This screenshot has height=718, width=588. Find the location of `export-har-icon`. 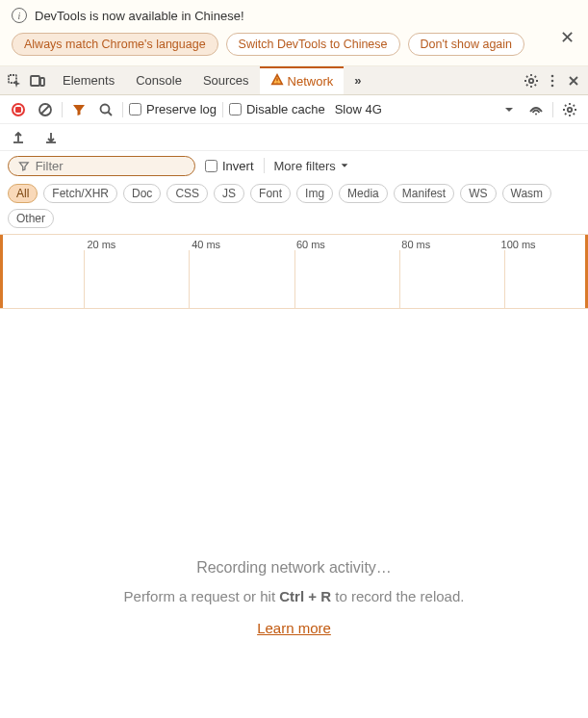

export-har-icon is located at coordinates (18, 138).